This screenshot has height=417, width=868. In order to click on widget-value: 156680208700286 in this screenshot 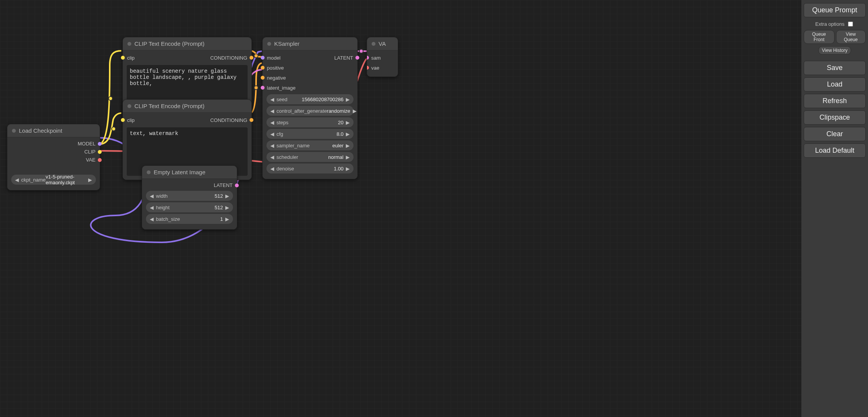, I will do `click(323, 99)`.